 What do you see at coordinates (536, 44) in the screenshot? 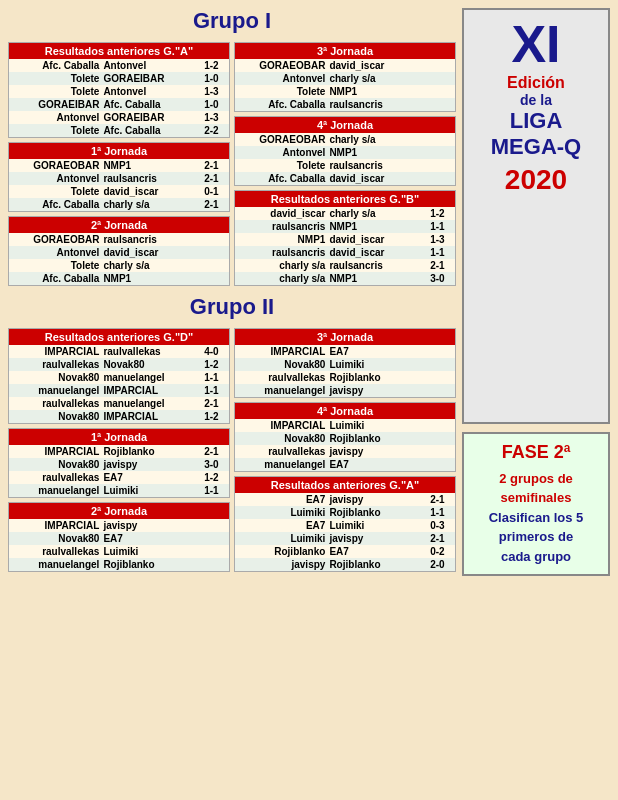
I see `xi-number: XI` at bounding box center [536, 44].